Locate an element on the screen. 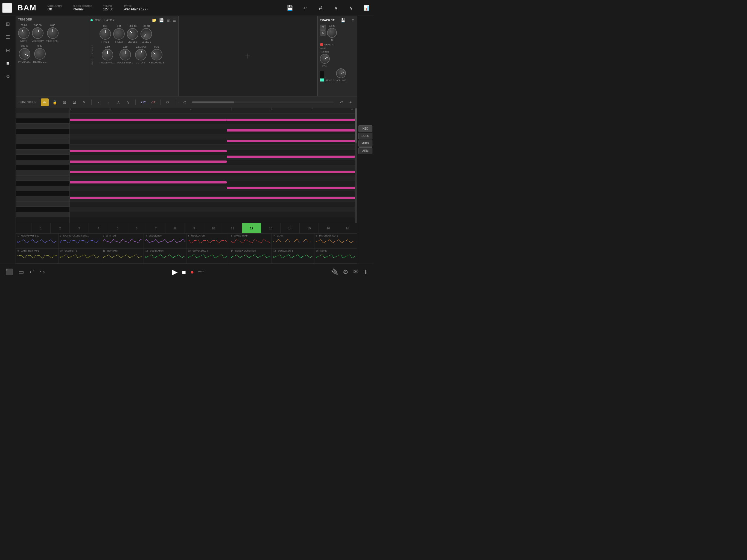 This screenshot has height=560, width=747. instrument-cell-13: 13 - CONGA LOW 2 is located at coordinates (208, 256).